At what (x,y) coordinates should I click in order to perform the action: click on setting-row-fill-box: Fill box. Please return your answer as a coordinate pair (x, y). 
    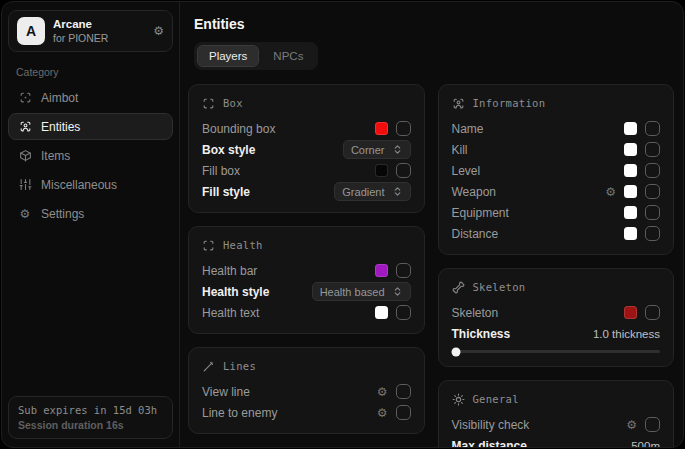
    Looking at the image, I should click on (306, 170).